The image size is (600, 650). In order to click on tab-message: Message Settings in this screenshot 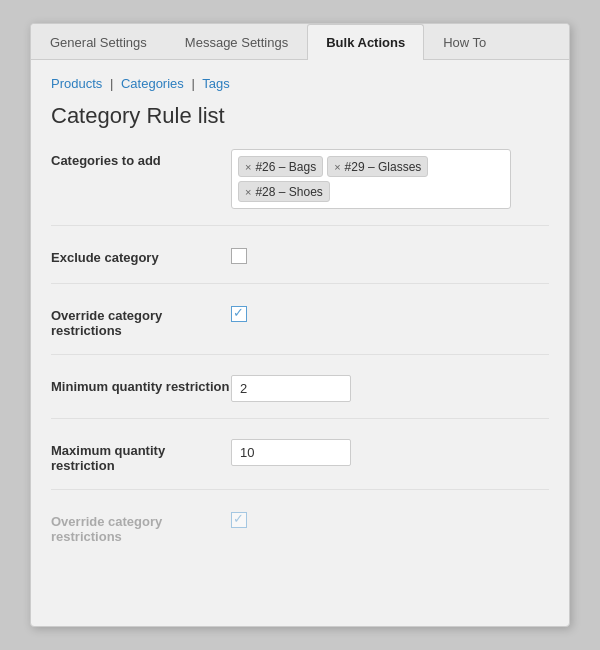, I will do `click(236, 42)`.